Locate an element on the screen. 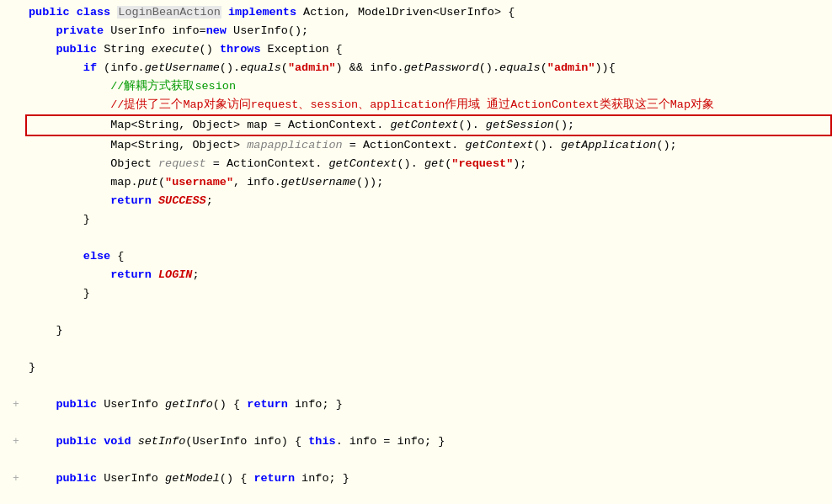 Image resolution: width=832 pixels, height=504 pixels. line-content-sep3 is located at coordinates (429, 460).